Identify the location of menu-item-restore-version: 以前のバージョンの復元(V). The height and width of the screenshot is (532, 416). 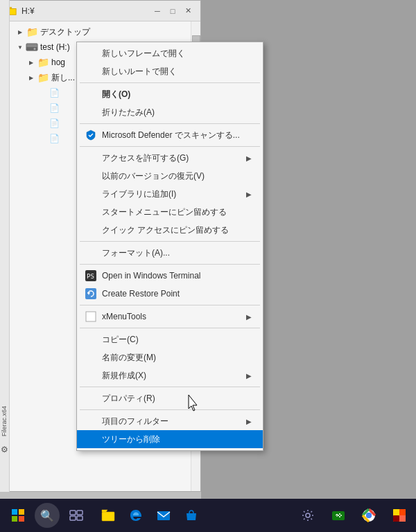
(170, 176).